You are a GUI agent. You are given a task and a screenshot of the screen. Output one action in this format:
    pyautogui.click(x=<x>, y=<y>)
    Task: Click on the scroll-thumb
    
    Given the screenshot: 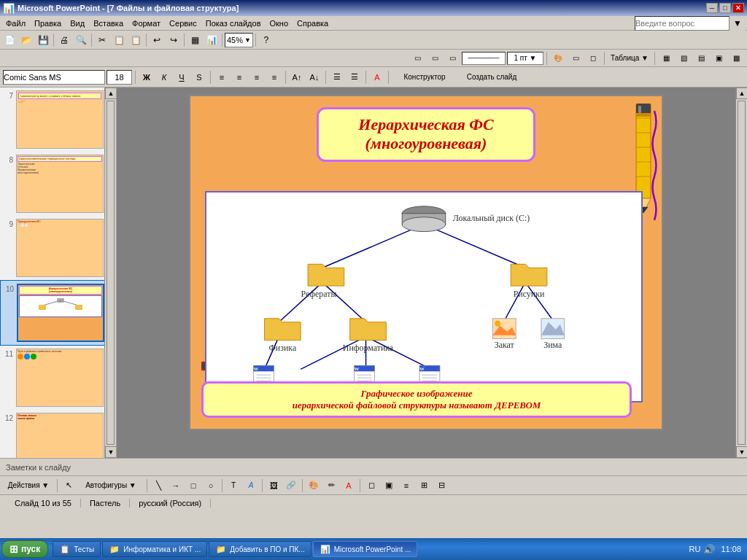 What is the action you would take?
    pyautogui.click(x=111, y=273)
    